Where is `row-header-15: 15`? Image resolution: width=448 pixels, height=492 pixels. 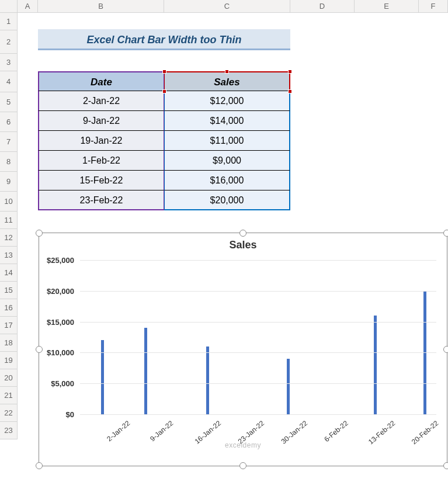 row-header-15: 15 is located at coordinates (9, 290).